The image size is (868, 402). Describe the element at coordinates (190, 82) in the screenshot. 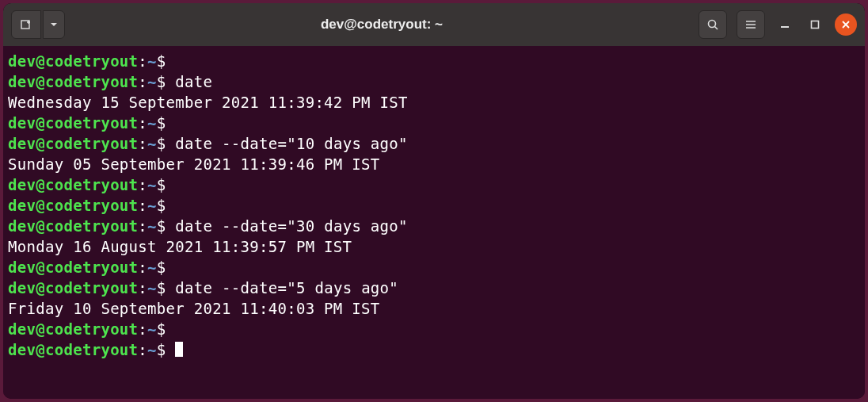

I see `command-text: date` at that location.